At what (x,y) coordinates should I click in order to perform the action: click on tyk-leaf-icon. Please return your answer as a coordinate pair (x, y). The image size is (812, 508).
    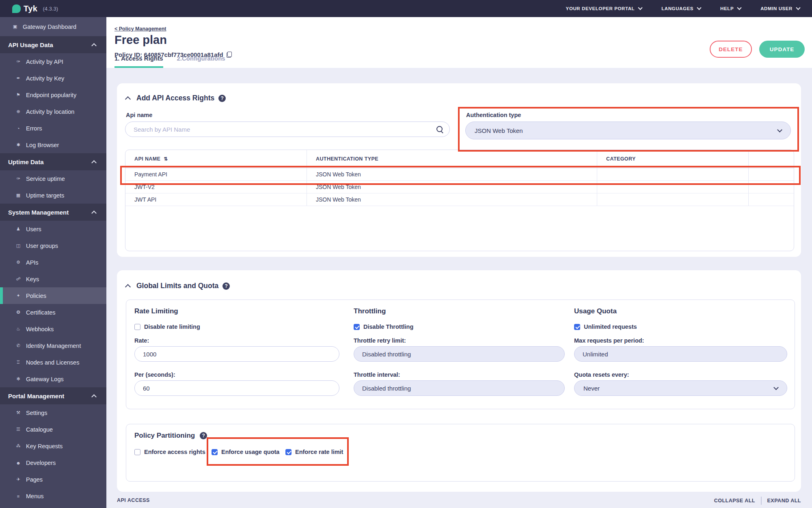
    Looking at the image, I should click on (16, 9).